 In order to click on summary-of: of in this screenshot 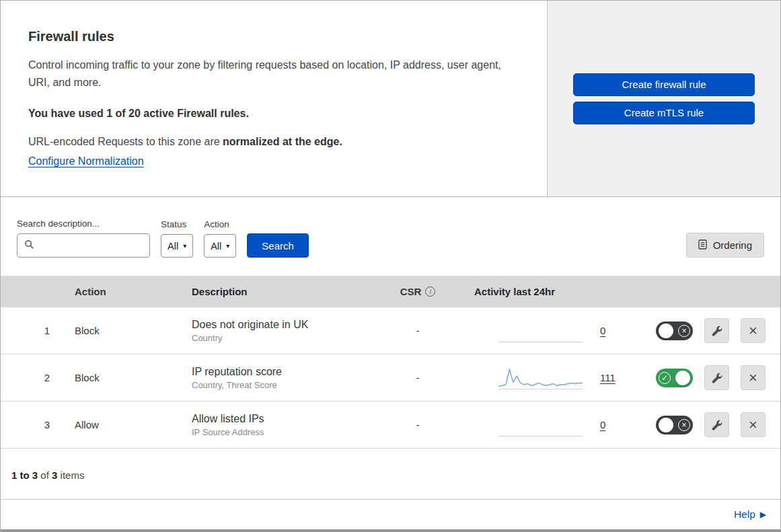, I will do `click(44, 475)`.